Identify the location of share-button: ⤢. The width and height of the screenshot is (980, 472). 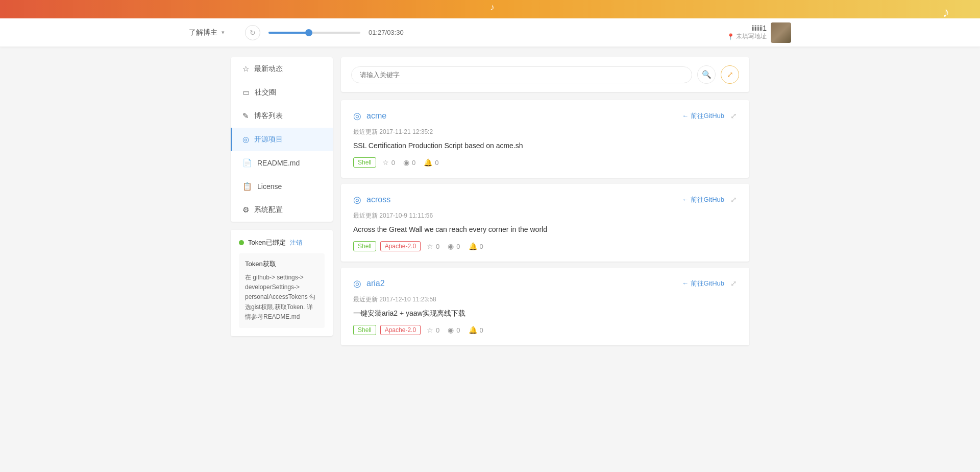
(730, 75).